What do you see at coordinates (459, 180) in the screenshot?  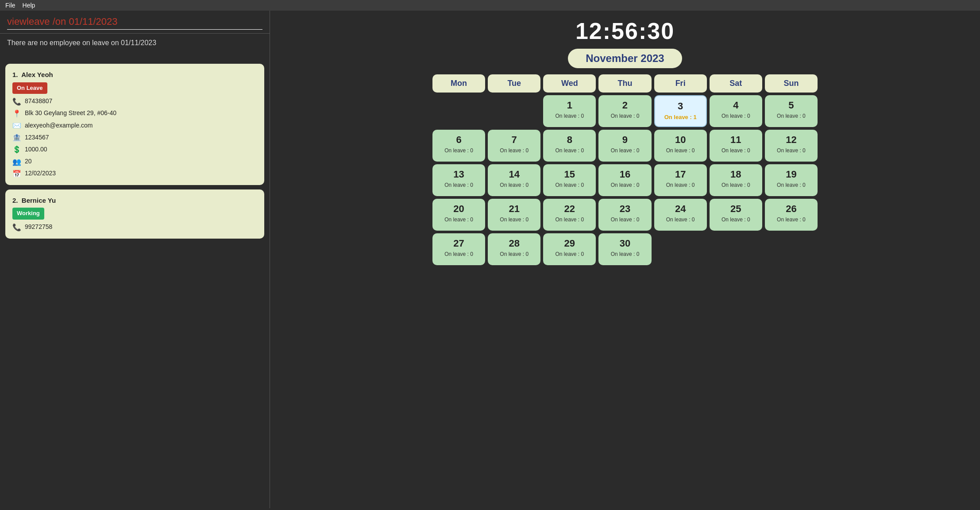 I see `calendar-day-13: 13On leave : 0` at bounding box center [459, 180].